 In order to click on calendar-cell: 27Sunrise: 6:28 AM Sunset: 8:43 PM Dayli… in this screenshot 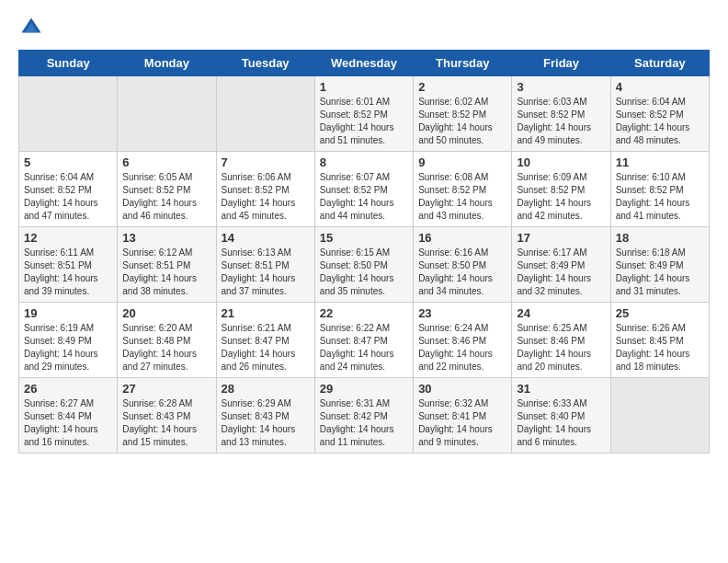, I will do `click(167, 416)`.